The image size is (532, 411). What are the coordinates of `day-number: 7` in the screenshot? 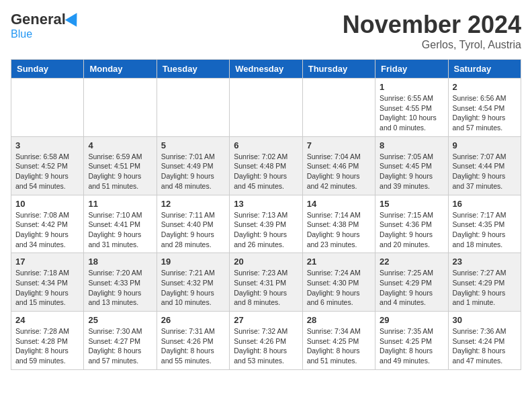 It's located at (339, 145).